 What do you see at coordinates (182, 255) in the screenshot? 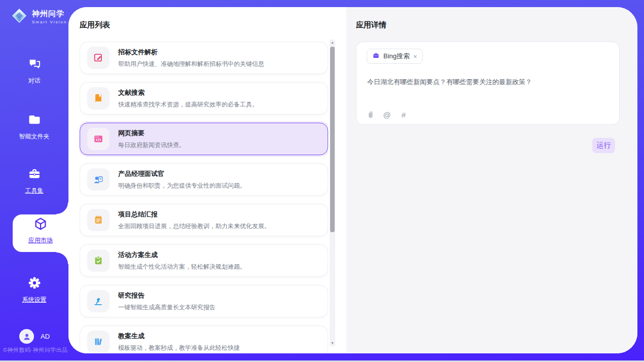
I see `app-item-title: 活动方案生成` at bounding box center [182, 255].